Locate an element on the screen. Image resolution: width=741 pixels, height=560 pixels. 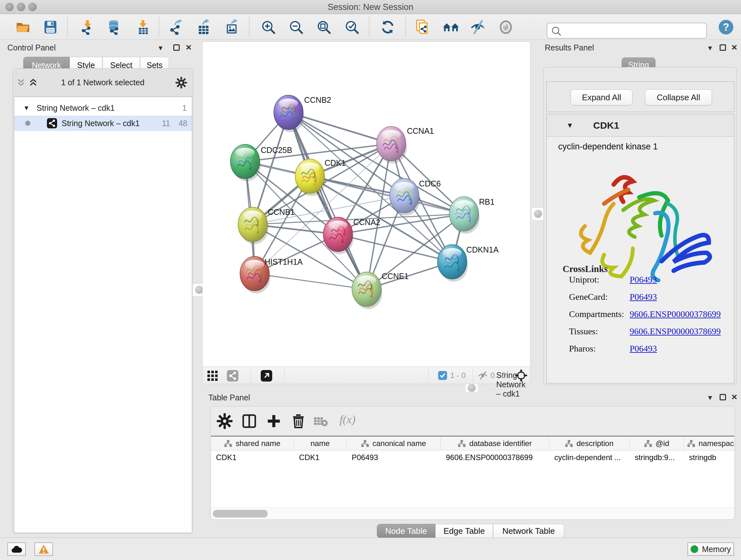
gene-description: cyclin-dependent kinase 1 is located at coordinates (608, 147).